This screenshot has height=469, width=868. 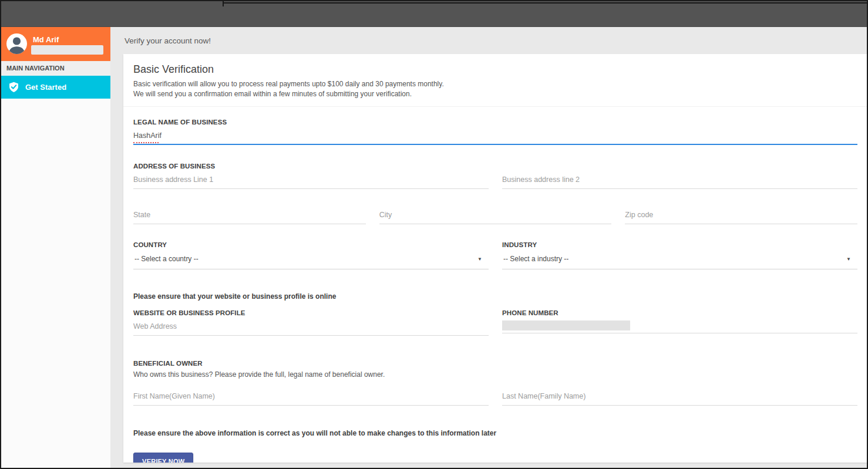 What do you see at coordinates (56, 68) in the screenshot?
I see `sidebar-section-label: MAIN NAVIGATION` at bounding box center [56, 68].